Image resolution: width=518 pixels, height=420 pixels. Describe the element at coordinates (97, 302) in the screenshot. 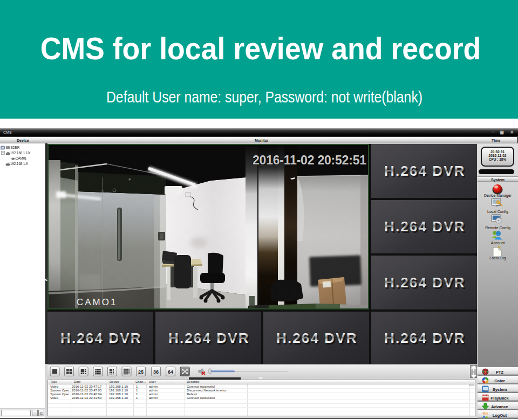

I see `svg-text: CAMO1` at that location.